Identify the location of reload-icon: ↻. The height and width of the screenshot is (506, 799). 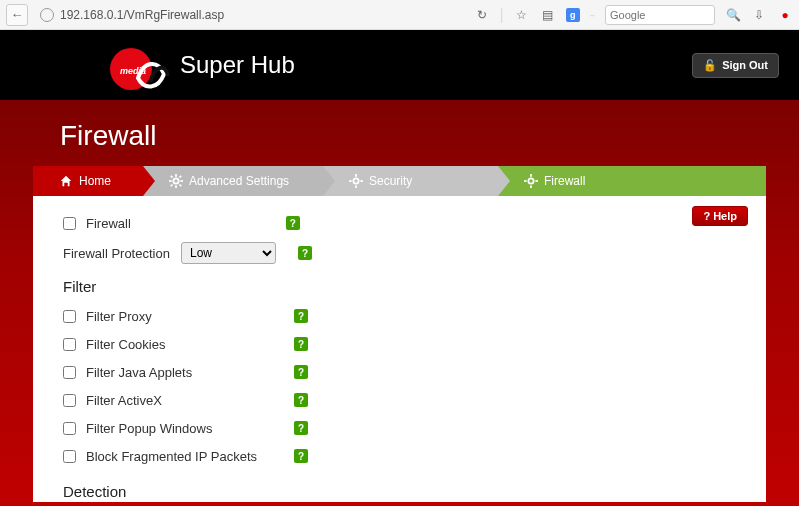
(482, 15).